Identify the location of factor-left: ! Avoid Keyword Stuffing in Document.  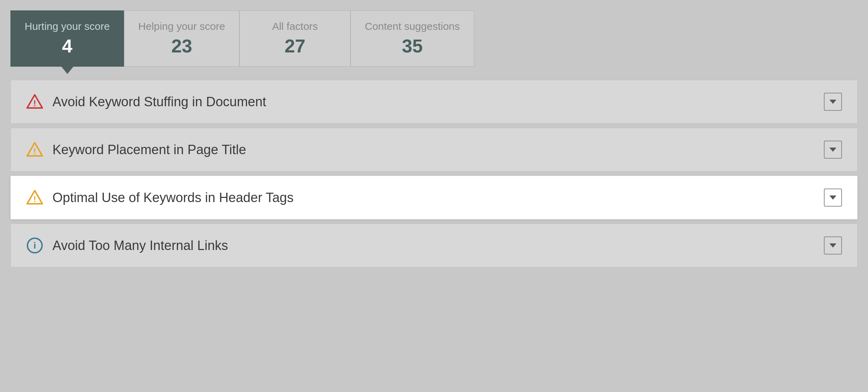
(146, 102).